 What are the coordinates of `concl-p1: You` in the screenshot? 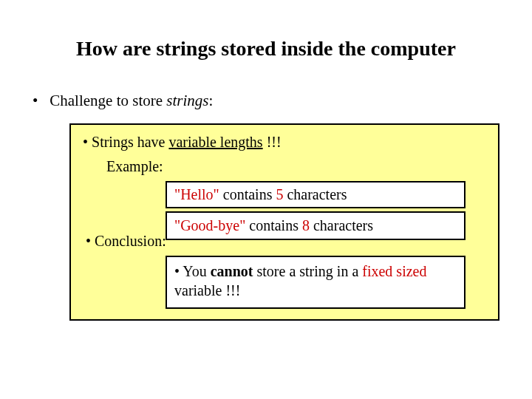 It's located at (195, 271).